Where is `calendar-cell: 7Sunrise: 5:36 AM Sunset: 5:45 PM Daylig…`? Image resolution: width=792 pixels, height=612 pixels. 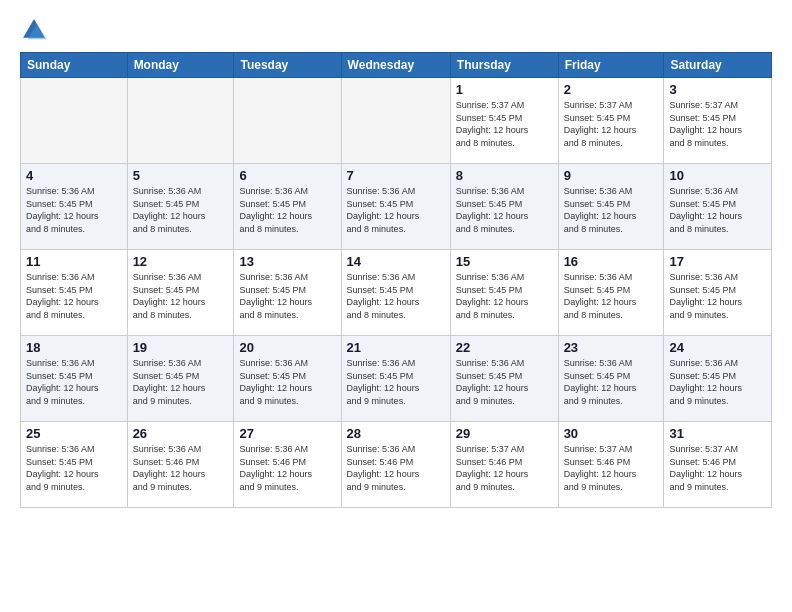
calendar-cell: 7Sunrise: 5:36 AM Sunset: 5:45 PM Daylig… is located at coordinates (396, 207).